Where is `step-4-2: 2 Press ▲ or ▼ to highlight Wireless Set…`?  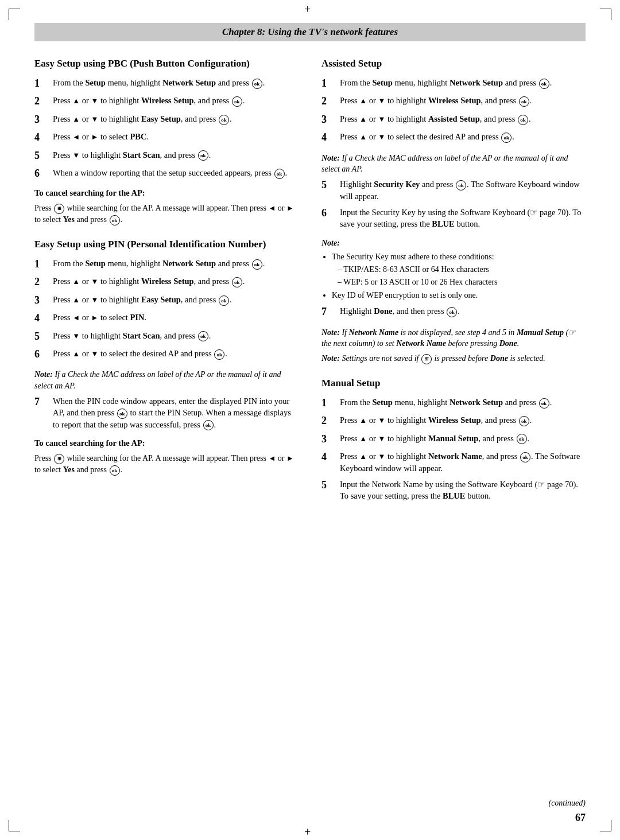 step-4-2: 2 Press ▲ or ▼ to highlight Wireless Set… is located at coordinates (454, 421).